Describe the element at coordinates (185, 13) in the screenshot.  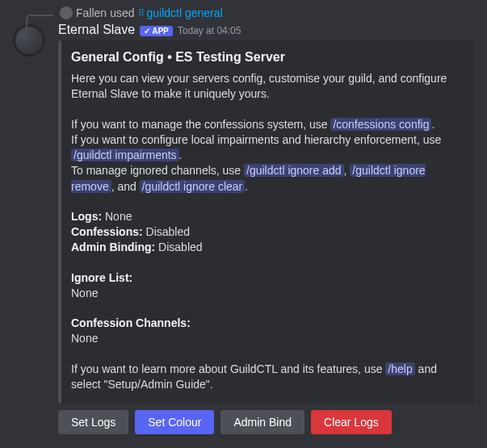
I see `reply-command-text: guildctl general` at that location.